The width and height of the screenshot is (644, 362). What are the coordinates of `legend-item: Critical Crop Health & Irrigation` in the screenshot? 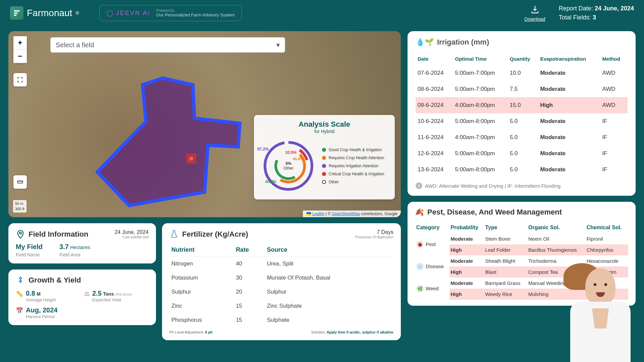 It's located at (353, 174).